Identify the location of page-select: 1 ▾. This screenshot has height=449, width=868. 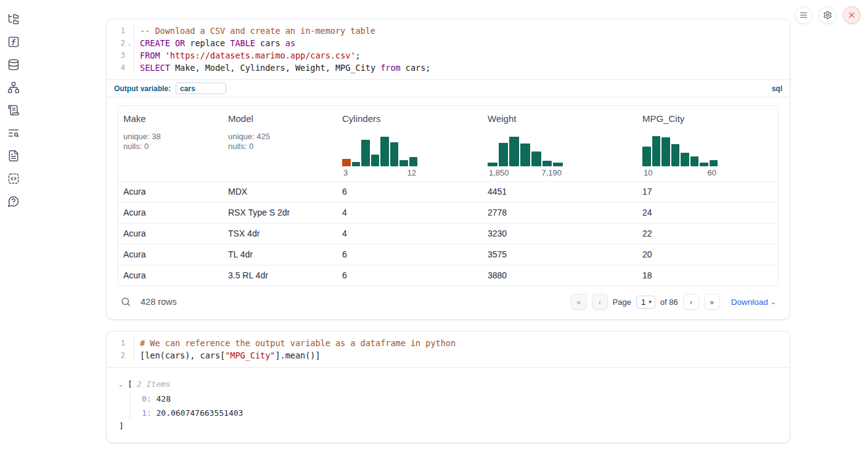
(646, 302).